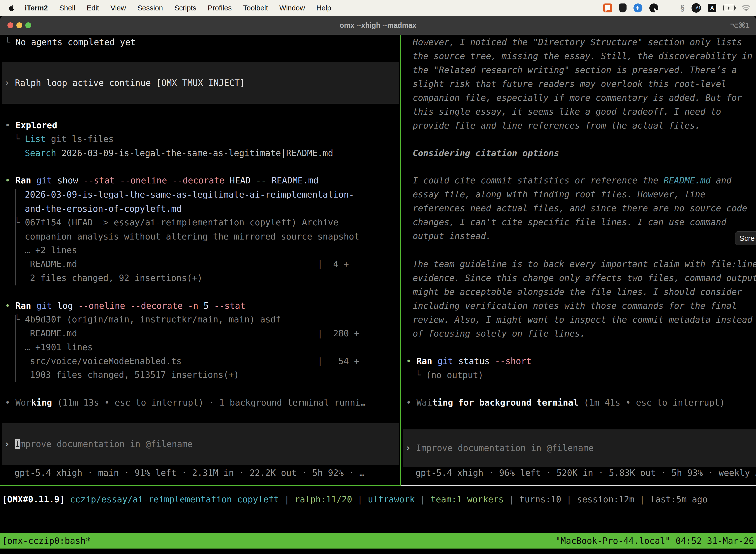 This screenshot has height=554, width=756. I want to click on menu-items: iTerm2ShellEditViewSessionScriptsProfile…, so click(178, 8).